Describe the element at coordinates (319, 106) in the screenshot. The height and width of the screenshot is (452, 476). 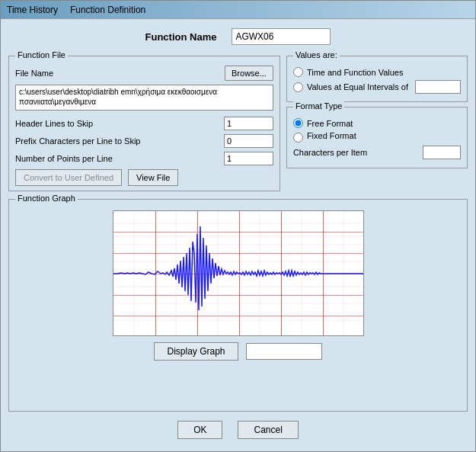
I see `format-type-title: Format Type` at that location.